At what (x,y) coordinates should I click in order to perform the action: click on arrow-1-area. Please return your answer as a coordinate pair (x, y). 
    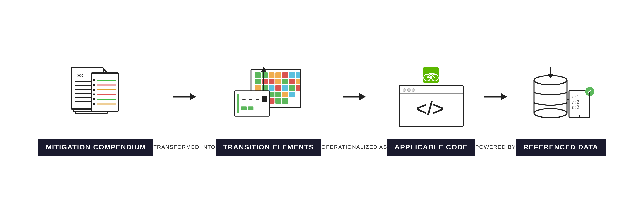
    Looking at the image, I should click on (184, 97).